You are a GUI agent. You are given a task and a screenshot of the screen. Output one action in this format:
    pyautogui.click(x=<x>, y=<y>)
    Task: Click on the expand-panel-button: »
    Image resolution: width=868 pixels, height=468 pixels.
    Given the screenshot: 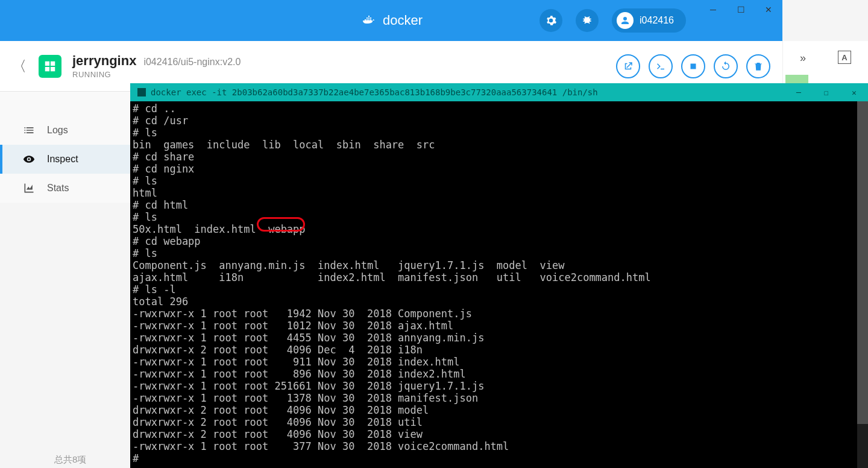 What is the action you would take?
    pyautogui.click(x=803, y=58)
    